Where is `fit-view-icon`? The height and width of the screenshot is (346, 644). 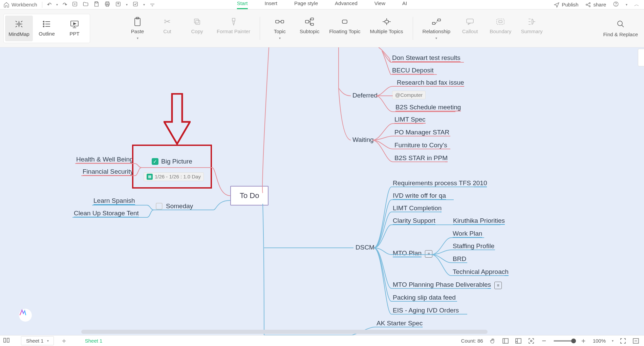 fit-view-icon is located at coordinates (531, 341).